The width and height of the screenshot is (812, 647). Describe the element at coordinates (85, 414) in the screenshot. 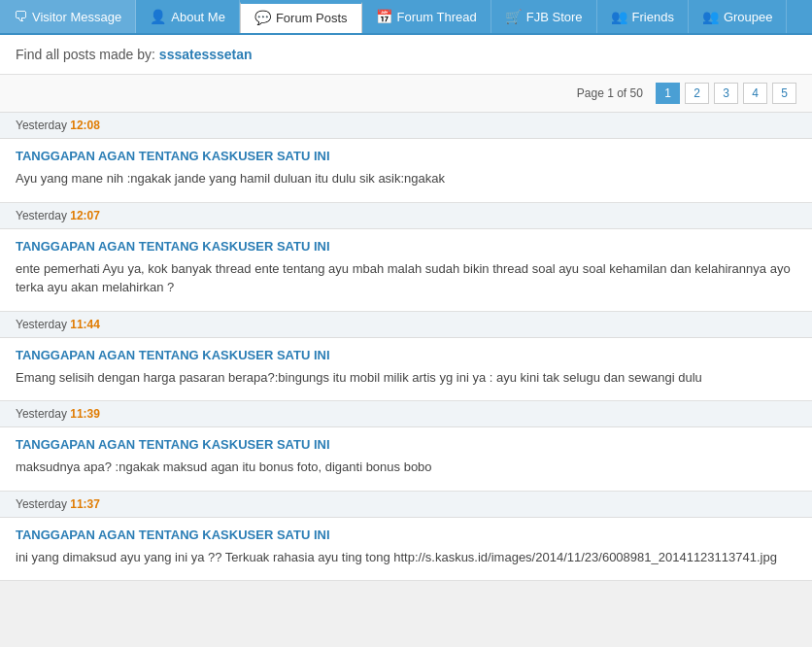

I see `timestamp-time-4: 11:39` at that location.